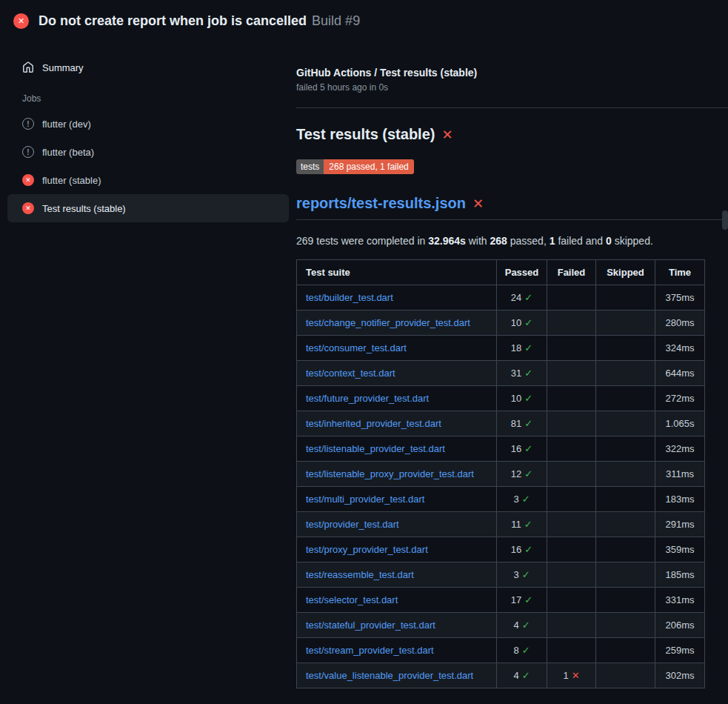  What do you see at coordinates (501, 298) in the screenshot?
I see `table-row: test/builder_test.dart 24✓ 375ms` at bounding box center [501, 298].